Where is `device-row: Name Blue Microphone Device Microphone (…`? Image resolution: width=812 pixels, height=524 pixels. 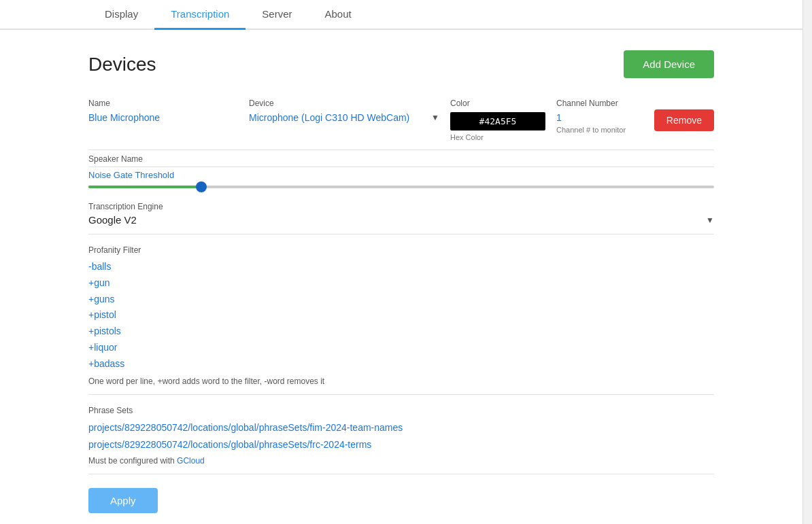
device-row: Name Blue Microphone Device Microphone (… is located at coordinates (401, 124).